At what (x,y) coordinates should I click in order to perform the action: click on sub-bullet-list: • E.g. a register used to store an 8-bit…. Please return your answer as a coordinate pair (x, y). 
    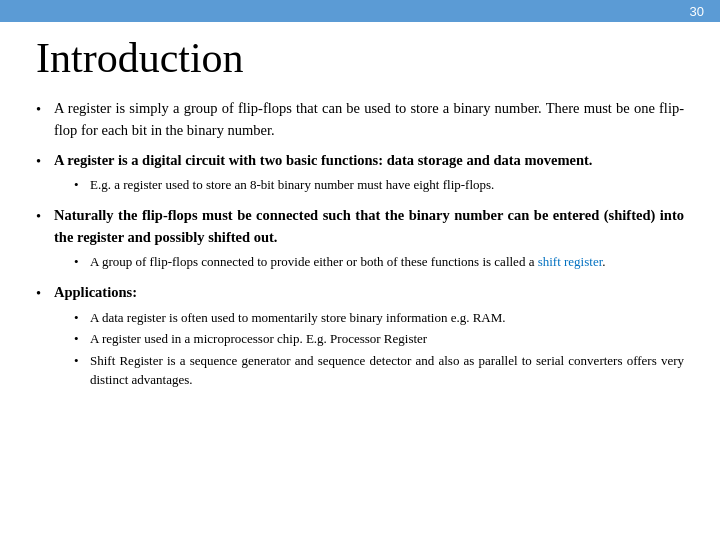
    Looking at the image, I should click on (369, 185).